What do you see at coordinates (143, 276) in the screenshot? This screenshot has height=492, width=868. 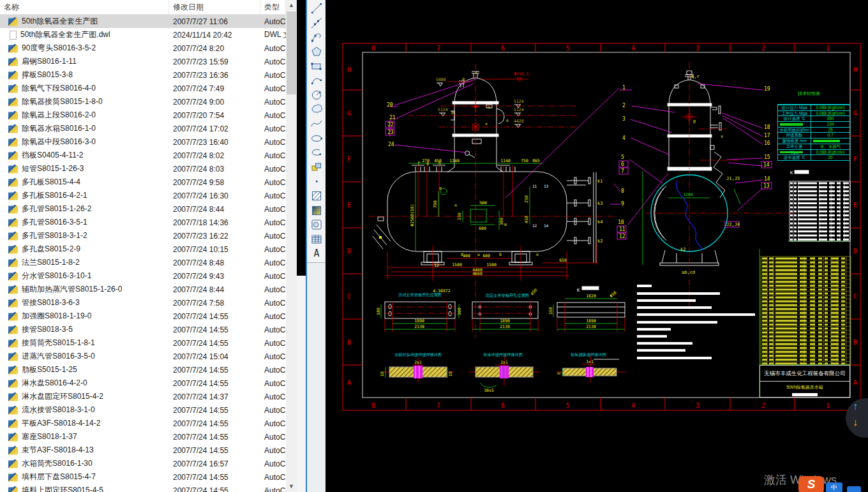 I see `file-row: 分水管S8016-3-10-1 2007/7/24 9:43 AutoC` at bounding box center [143, 276].